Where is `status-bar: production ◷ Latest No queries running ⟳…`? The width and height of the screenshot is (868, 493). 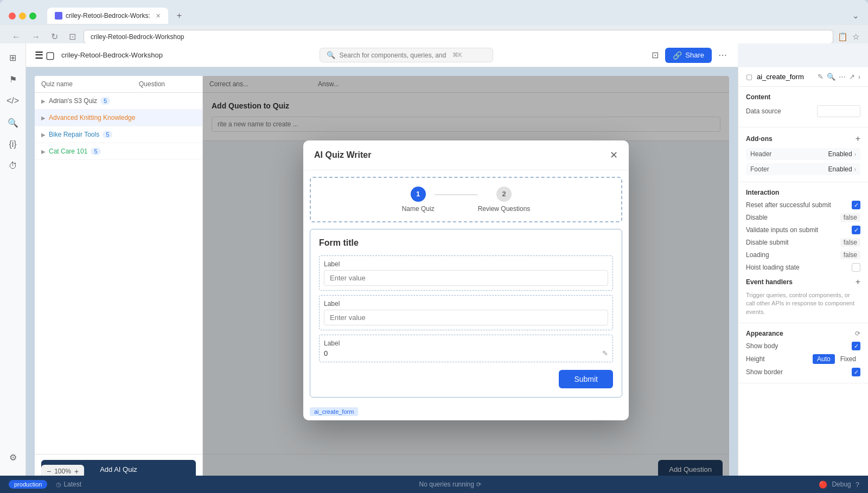
status-bar: production ◷ Latest No queries running ⟳… is located at coordinates (434, 484).